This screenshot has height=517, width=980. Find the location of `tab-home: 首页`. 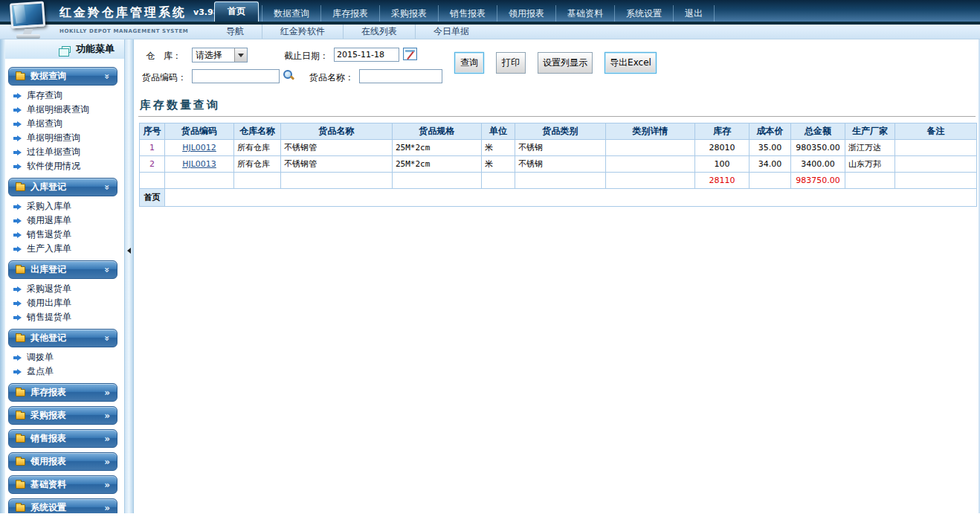

tab-home: 首页 is located at coordinates (236, 12).